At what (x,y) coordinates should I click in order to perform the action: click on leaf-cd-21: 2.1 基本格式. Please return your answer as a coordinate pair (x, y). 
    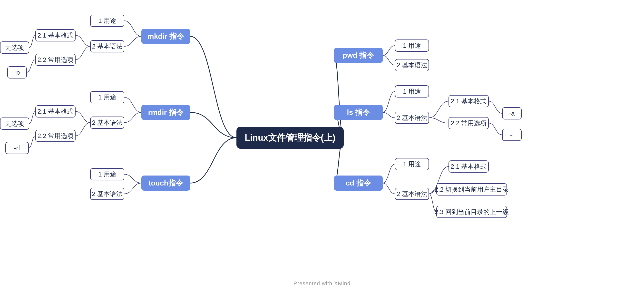
    Looking at the image, I should click on (468, 166).